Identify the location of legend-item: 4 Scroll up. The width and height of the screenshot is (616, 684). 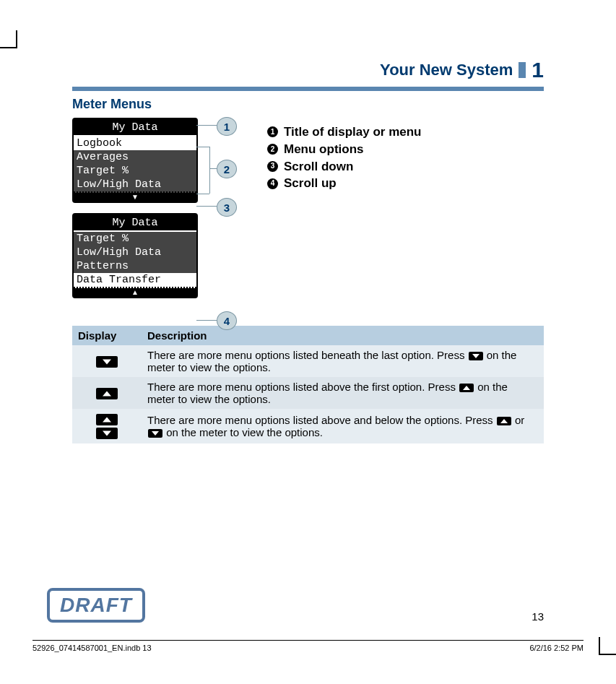
(406, 183).